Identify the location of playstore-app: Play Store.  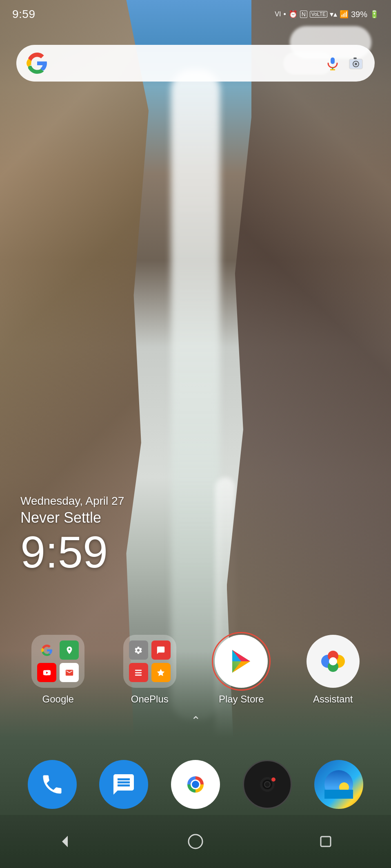
(241, 670).